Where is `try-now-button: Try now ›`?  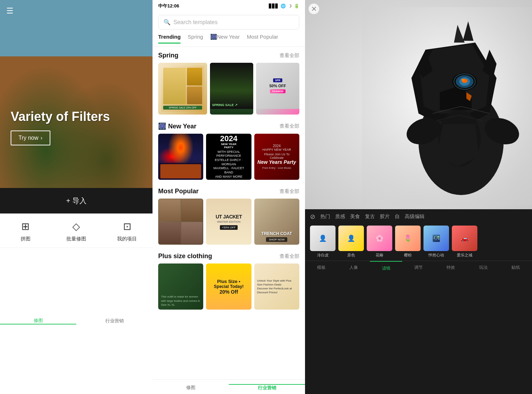
try-now-button: Try now › is located at coordinates (31, 138).